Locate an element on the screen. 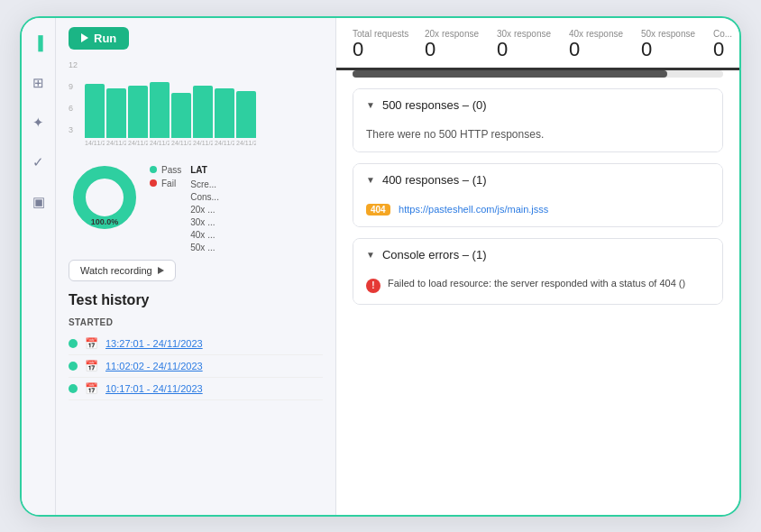 This screenshot has height=532, width=761. sidebar-icon-settings: ✦ is located at coordinates (39, 123).